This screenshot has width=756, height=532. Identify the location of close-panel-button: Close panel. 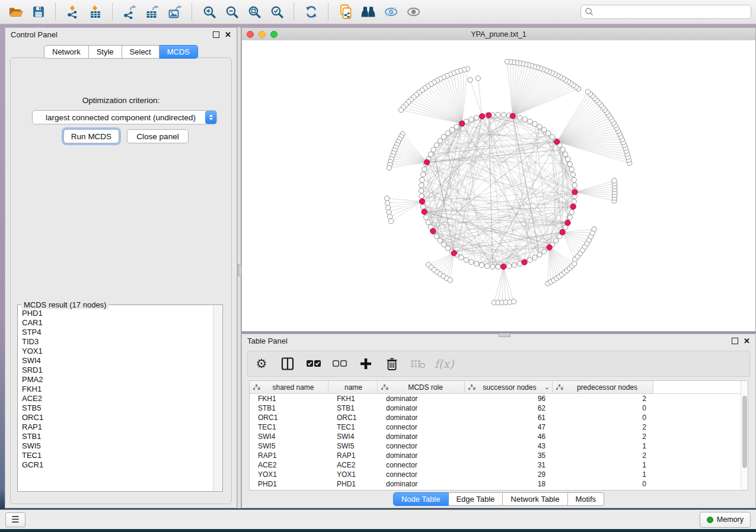
(158, 136).